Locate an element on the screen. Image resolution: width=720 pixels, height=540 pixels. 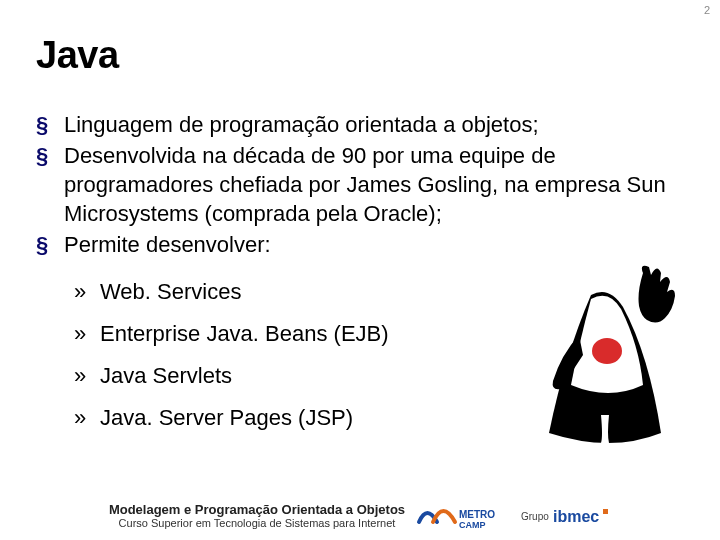
svg-text: ibmec is located at coordinates (576, 516).